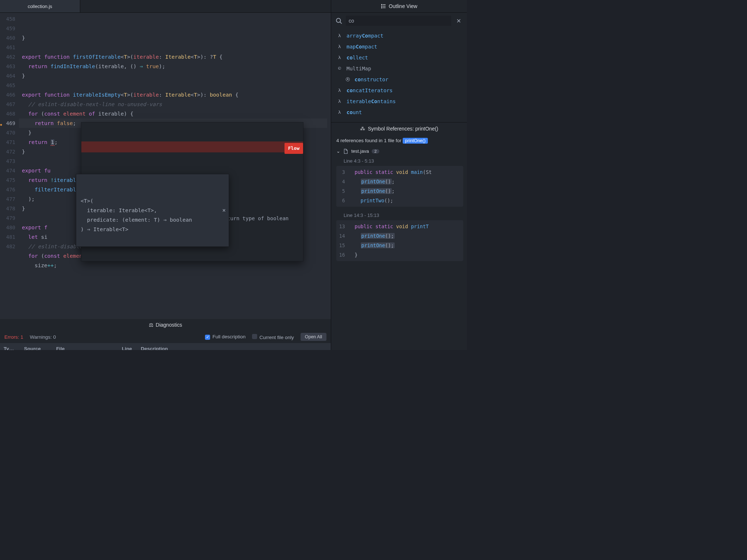  I want to click on chevron-down-icon: ⌄, so click(338, 151).